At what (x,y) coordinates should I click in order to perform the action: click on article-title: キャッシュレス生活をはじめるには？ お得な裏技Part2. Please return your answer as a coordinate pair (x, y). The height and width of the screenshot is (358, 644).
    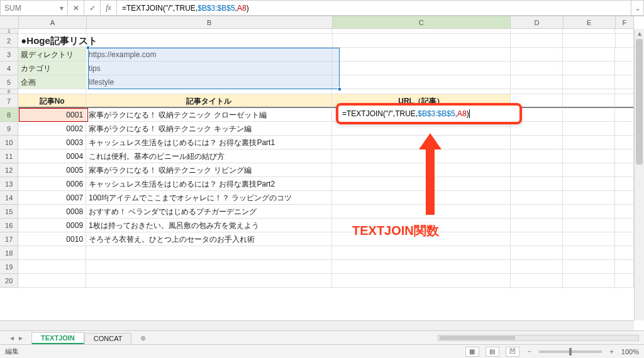
    Looking at the image, I should click on (209, 184).